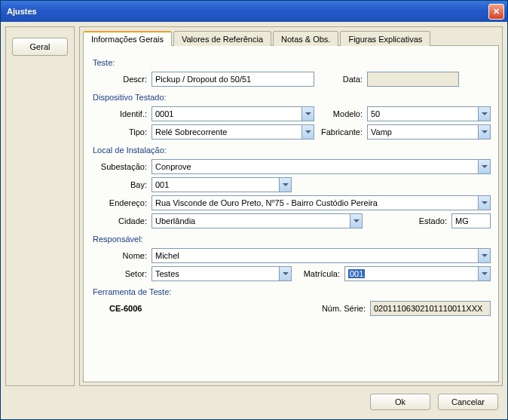 The height and width of the screenshot is (420, 508). I want to click on combo-nome, so click(321, 256).